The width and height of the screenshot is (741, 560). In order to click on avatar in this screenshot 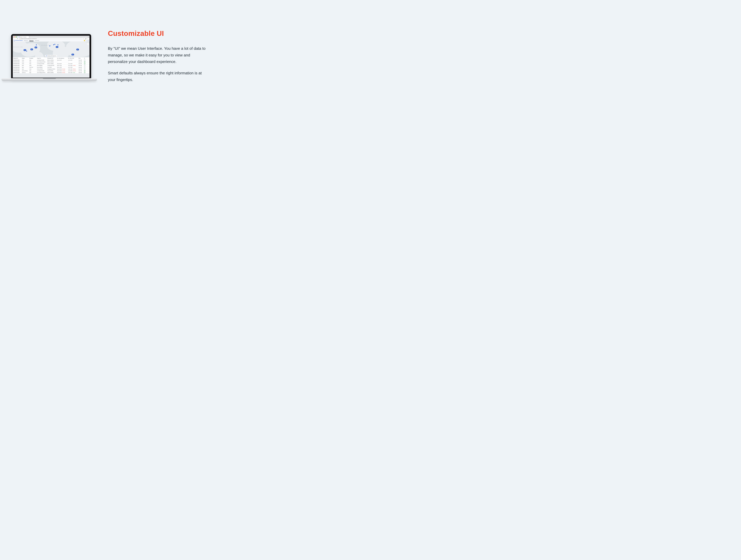, I will do `click(88, 41)`.